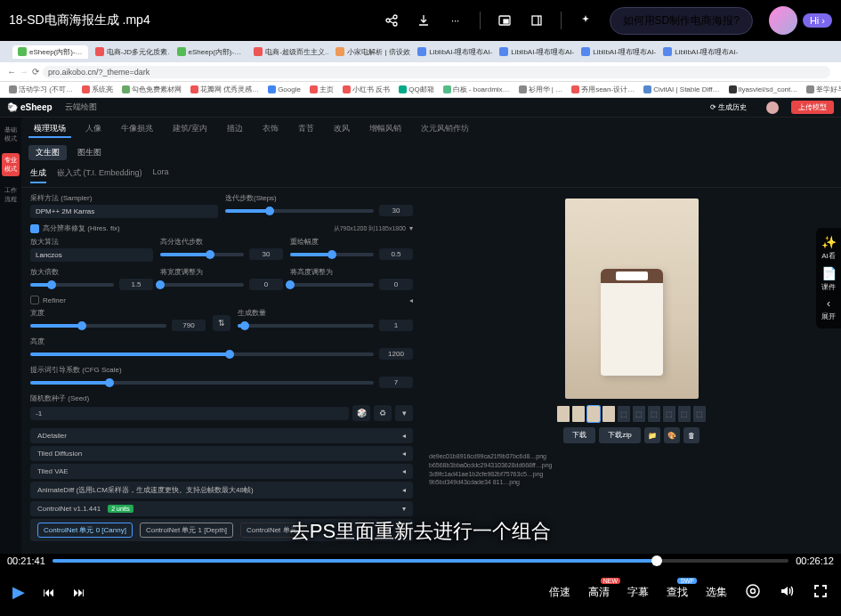 This screenshot has height=616, width=841. Describe the element at coordinates (98, 89) in the screenshot. I see `bookmark: 系统亮` at that location.